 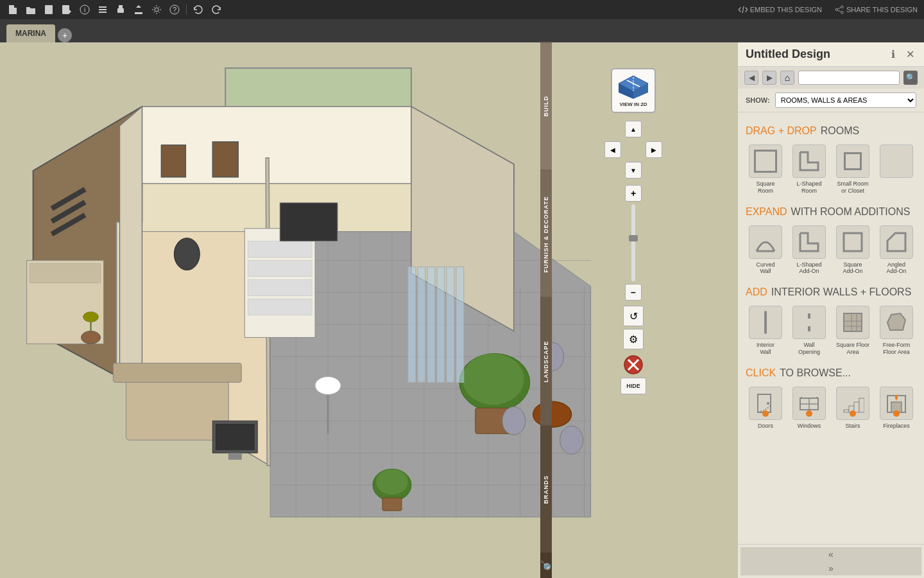 What do you see at coordinates (853, 331) in the screenshot?
I see `square-floor-item: Square FloorArea` at bounding box center [853, 331].